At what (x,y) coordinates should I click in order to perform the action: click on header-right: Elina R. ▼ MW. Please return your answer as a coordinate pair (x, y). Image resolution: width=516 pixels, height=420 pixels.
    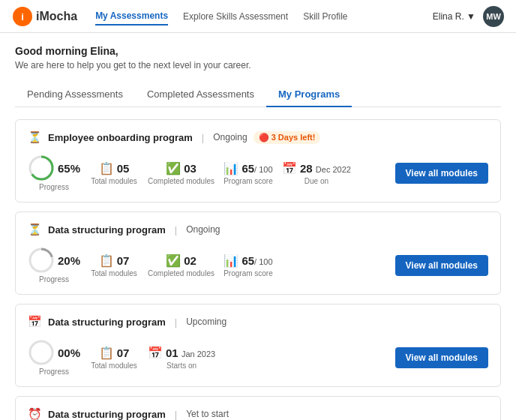
    Looking at the image, I should click on (468, 16).